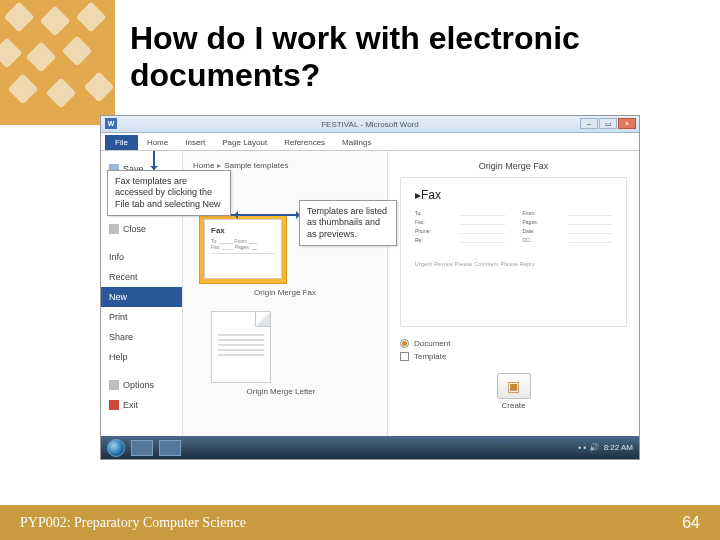  I want to click on fax-footer-labels: Urgent Review Please Comment Please Repl…, so click(514, 264).